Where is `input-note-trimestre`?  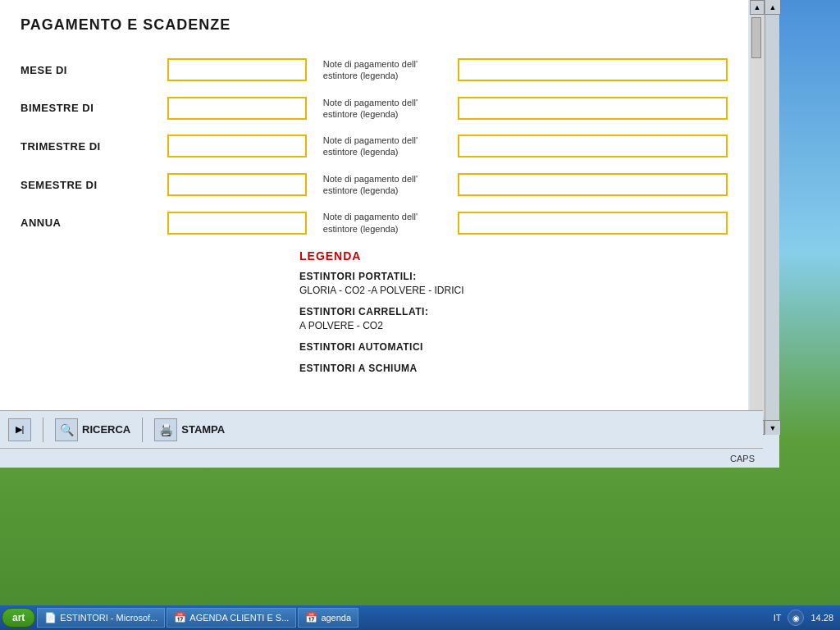 input-note-trimestre is located at coordinates (592, 146).